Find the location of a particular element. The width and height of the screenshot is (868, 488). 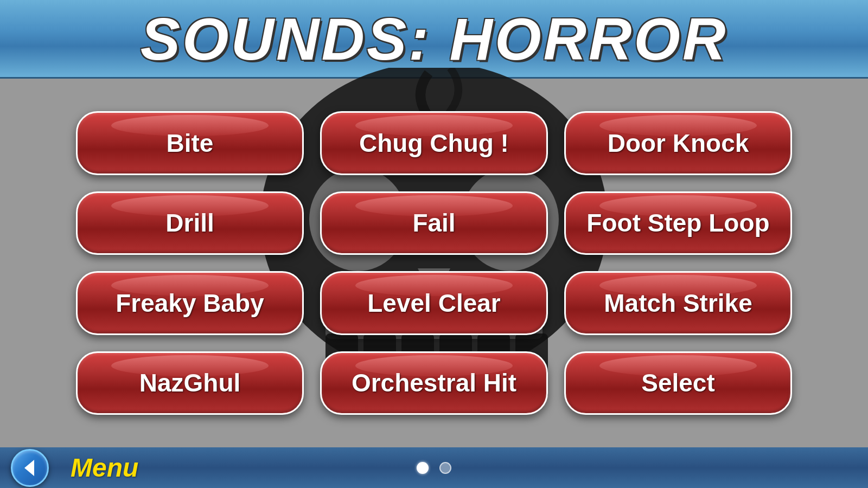

match-strike-button: Match Strike is located at coordinates (678, 303).